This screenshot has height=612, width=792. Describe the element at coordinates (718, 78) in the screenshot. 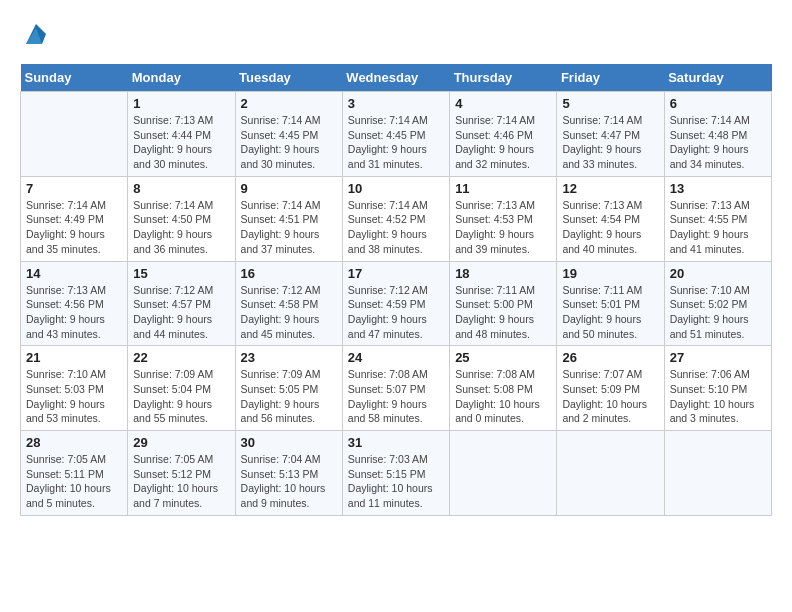

I see `header-cell-saturday: Saturday` at that location.